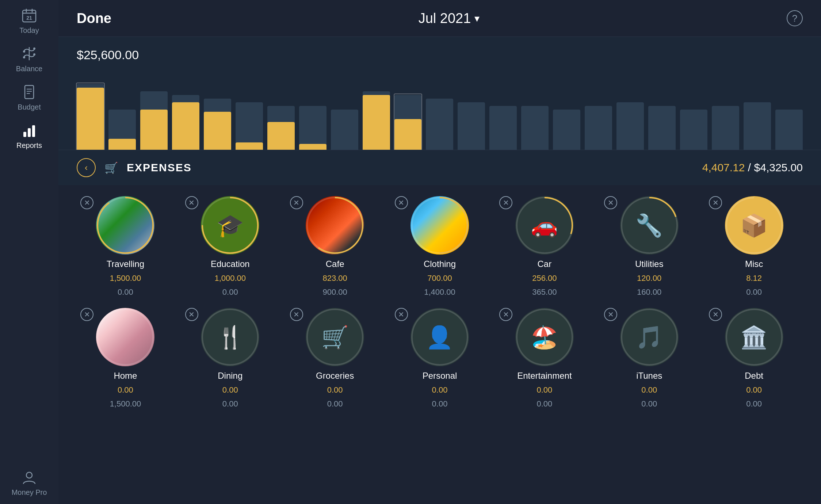  I want to click on ring-svg-personal, so click(440, 337).